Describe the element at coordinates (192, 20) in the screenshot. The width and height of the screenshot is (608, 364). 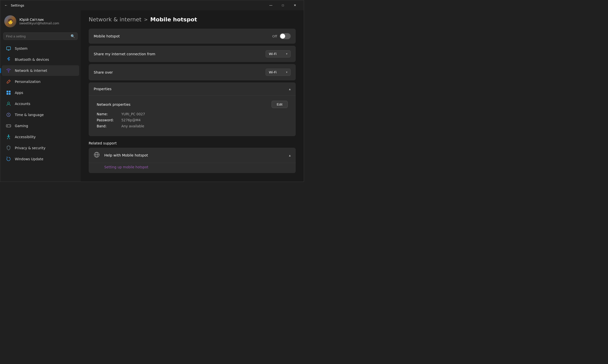
I see `breadcrumb: Network & internet > Mobile hotspot` at that location.